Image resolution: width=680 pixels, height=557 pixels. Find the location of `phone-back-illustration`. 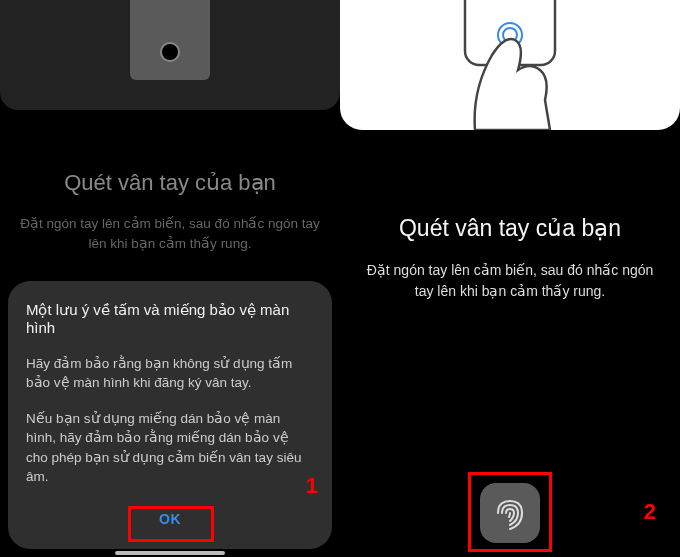

phone-back-illustration is located at coordinates (170, 40).